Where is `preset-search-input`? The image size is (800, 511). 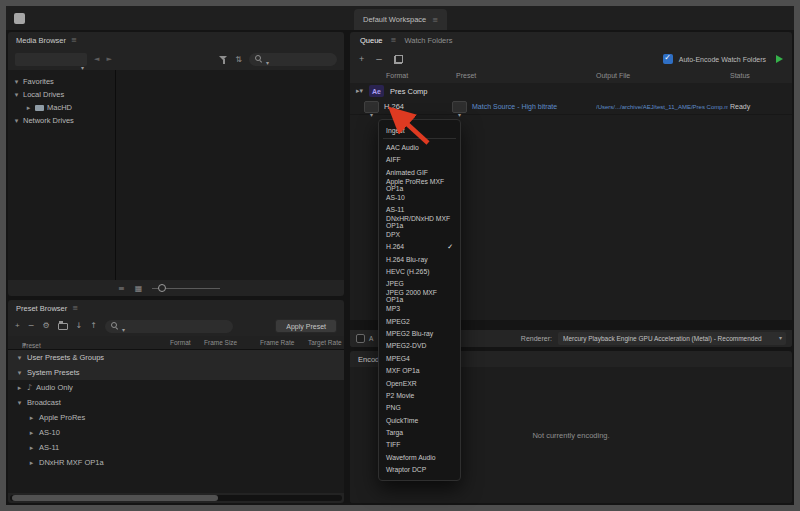 preset-search-input is located at coordinates (169, 326).